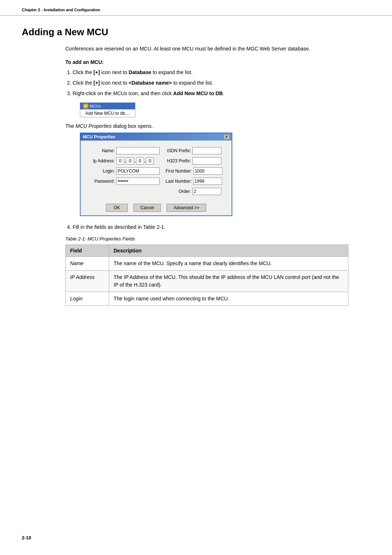 Image resolution: width=392 pixels, height=555 pixels. I want to click on form-row-isdn: ISDN Prefix:, so click(194, 151).